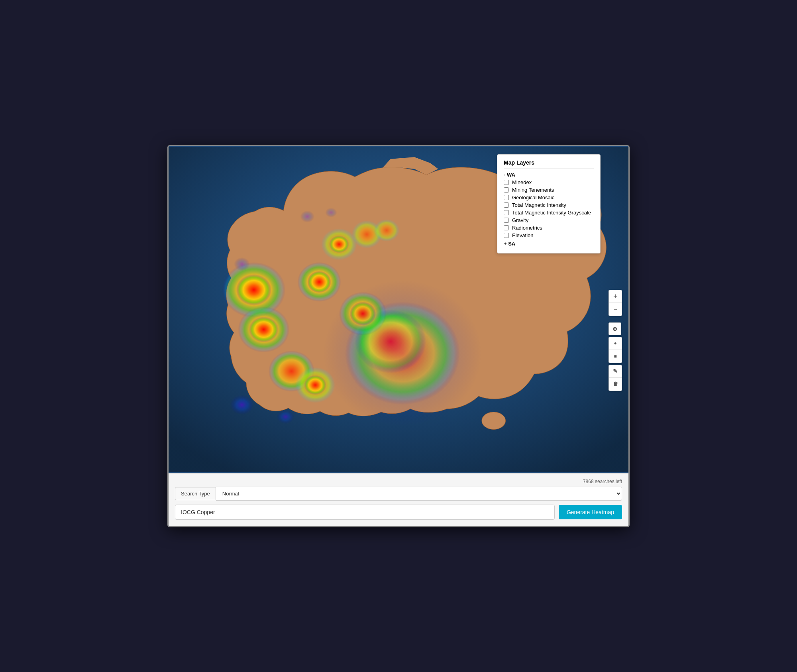 Image resolution: width=797 pixels, height=672 pixels. Describe the element at coordinates (549, 198) in the screenshot. I see `layer-item-geological-mosaic: Geological Mosaic` at that location.